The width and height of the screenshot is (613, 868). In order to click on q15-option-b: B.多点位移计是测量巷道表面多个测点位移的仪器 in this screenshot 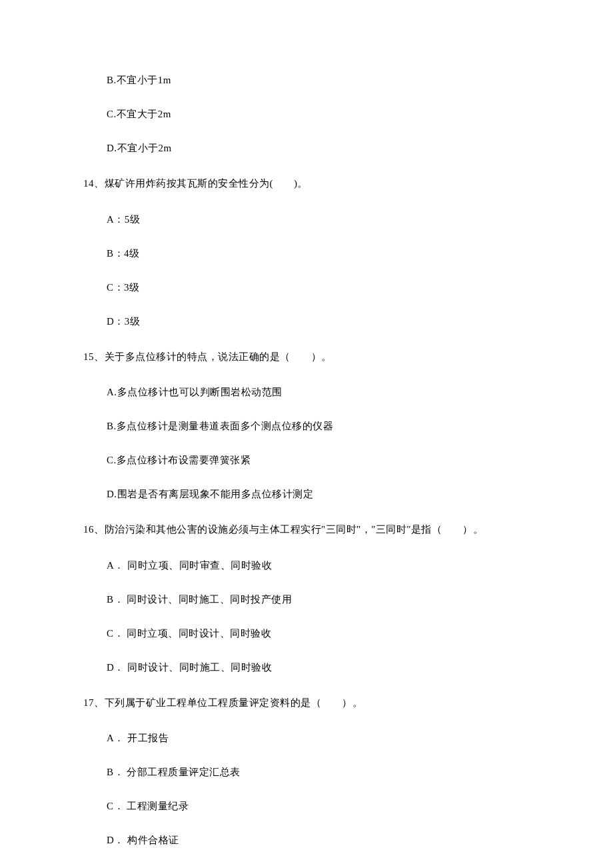, I will do `click(318, 427)`.